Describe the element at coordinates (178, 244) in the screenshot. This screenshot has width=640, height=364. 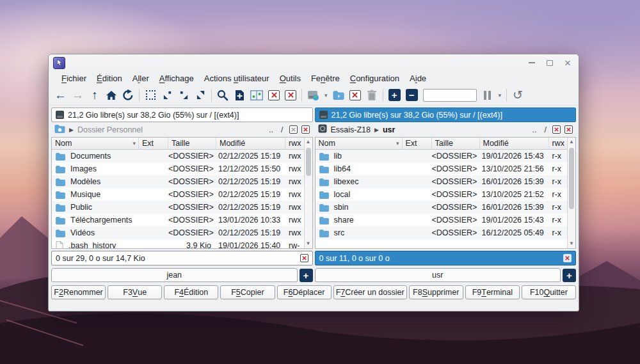
I see `file-row: .bash_history3,9 Kio19/01/2026 15:40rw-` at that location.